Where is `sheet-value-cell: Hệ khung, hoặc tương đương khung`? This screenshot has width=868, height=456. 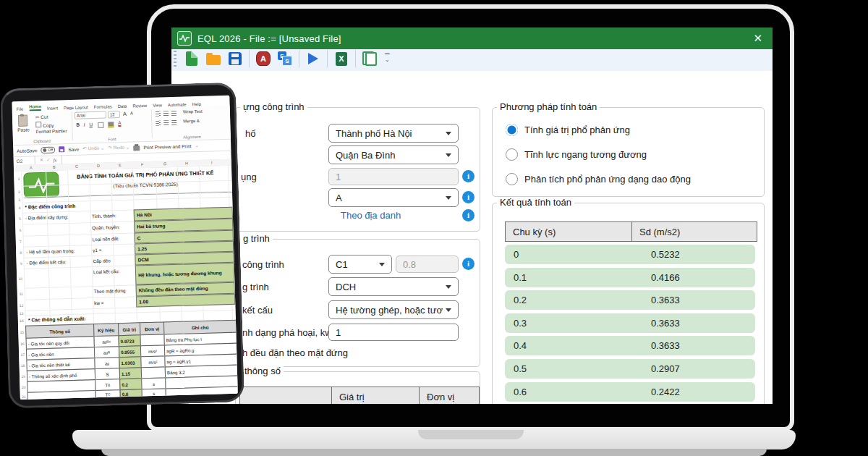 sheet-value-cell: Hệ khung, hoặc tương đương khung is located at coordinates (185, 274).